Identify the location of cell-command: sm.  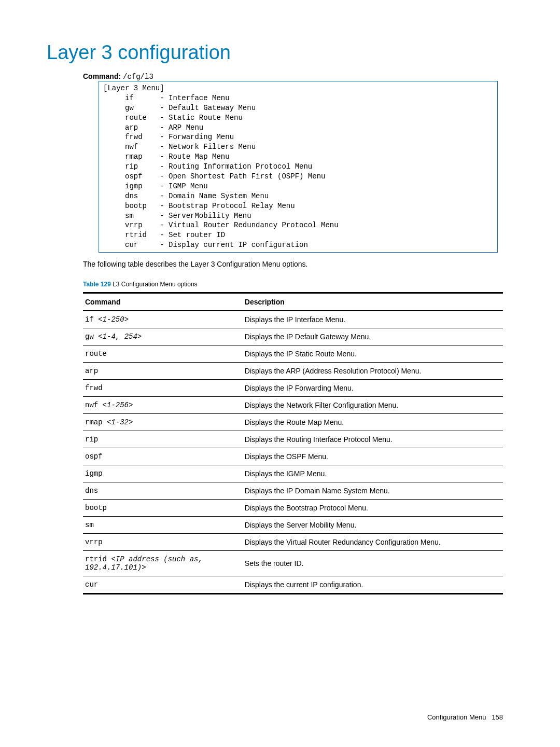
(163, 525).